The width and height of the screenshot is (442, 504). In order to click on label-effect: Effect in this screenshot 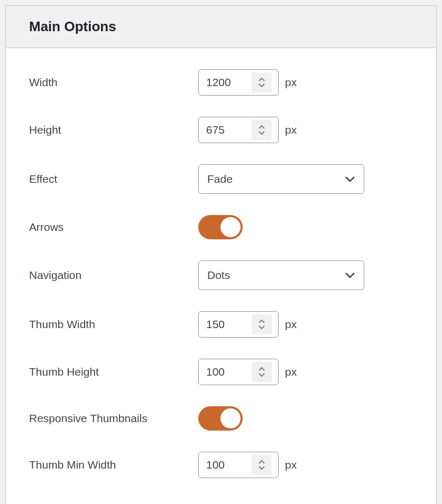, I will do `click(114, 179)`.